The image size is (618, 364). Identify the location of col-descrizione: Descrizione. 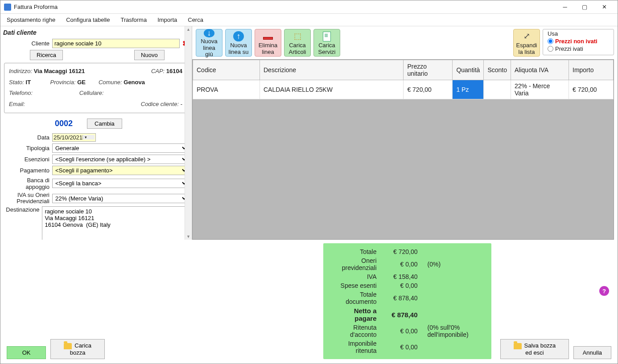
(332, 70).